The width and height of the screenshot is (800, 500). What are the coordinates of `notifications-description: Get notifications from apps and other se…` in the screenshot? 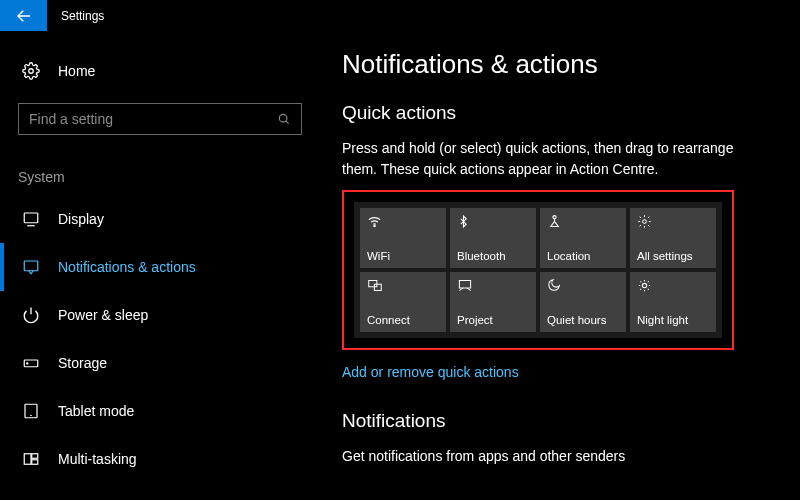 It's located at (557, 456).